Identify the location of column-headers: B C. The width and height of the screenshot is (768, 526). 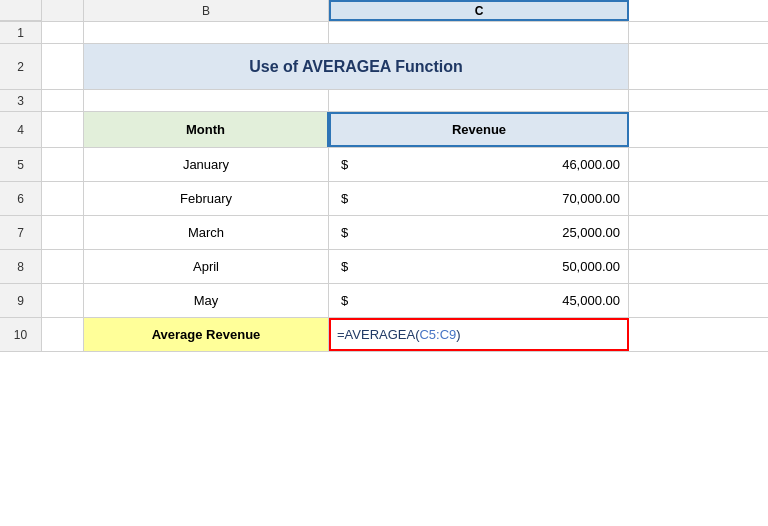
(384, 11).